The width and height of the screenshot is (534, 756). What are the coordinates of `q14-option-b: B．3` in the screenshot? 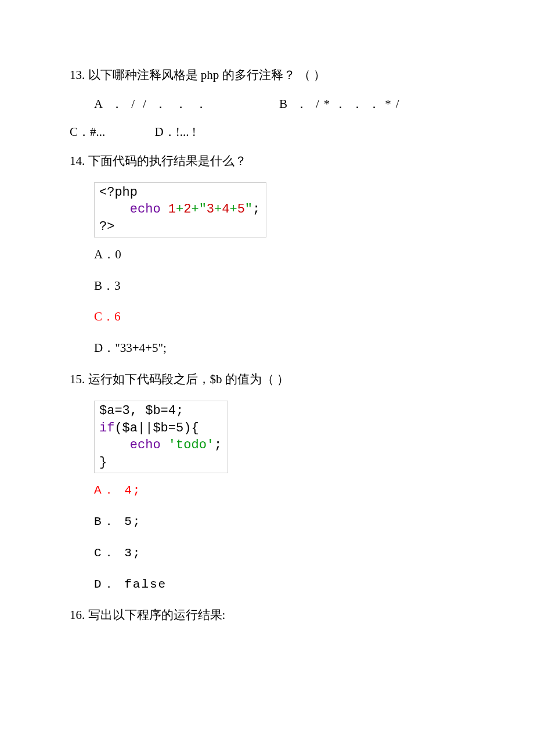 It's located at (279, 286).